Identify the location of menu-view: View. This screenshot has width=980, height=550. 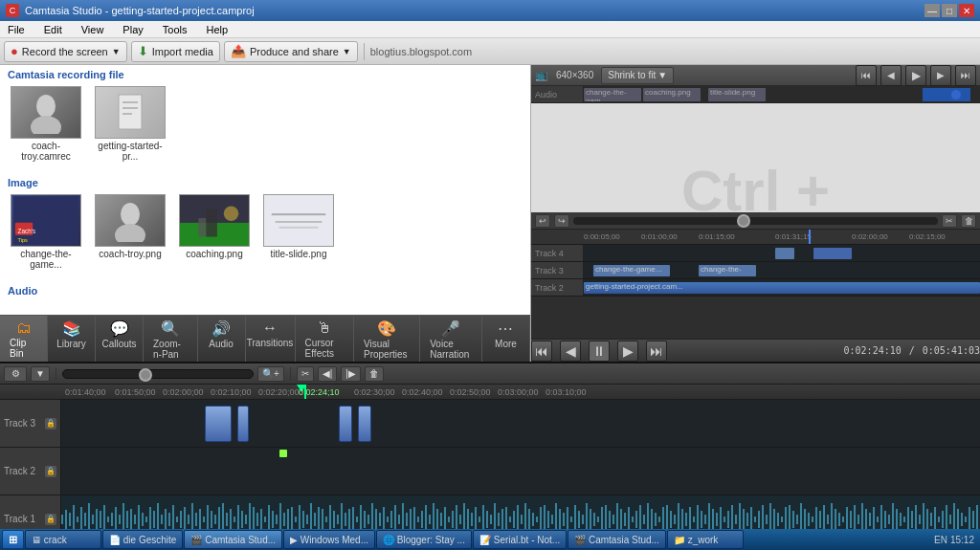
(93, 30).